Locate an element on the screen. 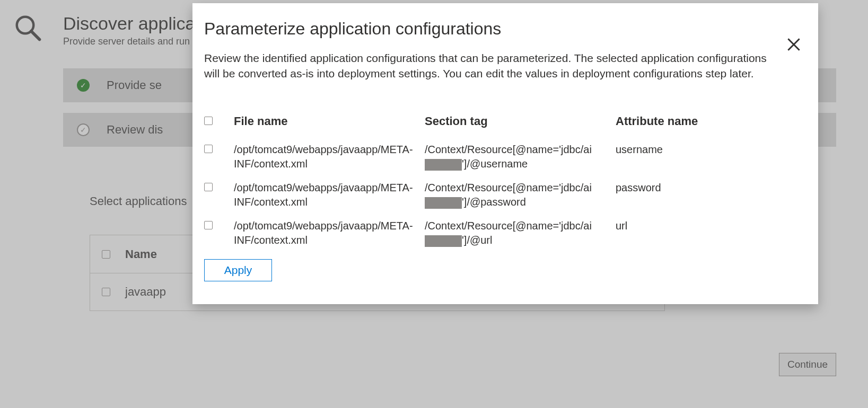 The width and height of the screenshot is (868, 408). column-file-name: File name is located at coordinates (329, 121).